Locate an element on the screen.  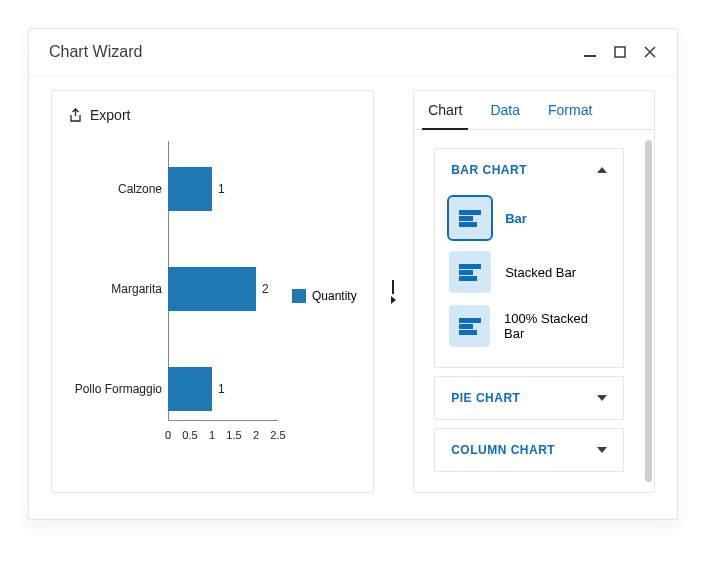
section-title: BAR CHART is located at coordinates (489, 170).